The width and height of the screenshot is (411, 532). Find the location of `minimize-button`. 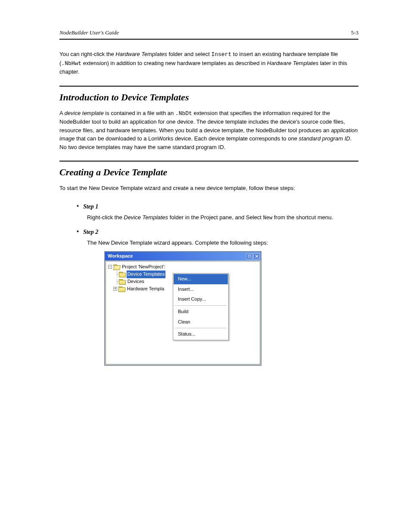

minimize-button is located at coordinates (249, 256).